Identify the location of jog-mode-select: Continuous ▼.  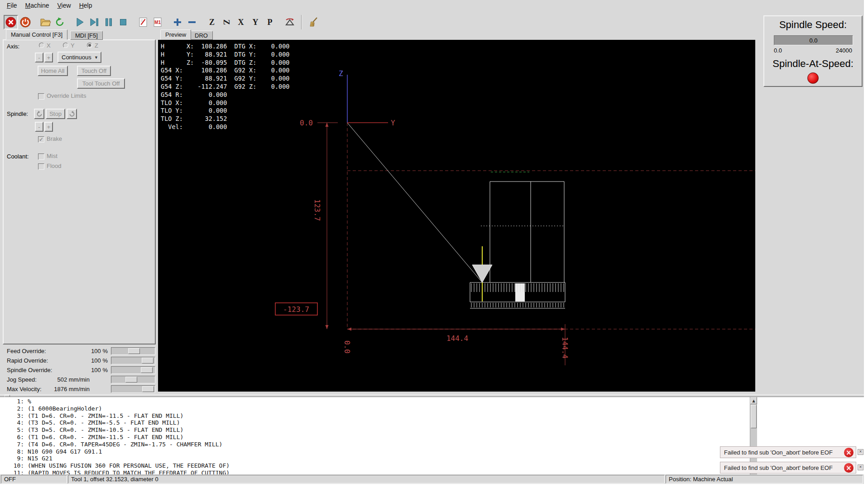
(80, 57).